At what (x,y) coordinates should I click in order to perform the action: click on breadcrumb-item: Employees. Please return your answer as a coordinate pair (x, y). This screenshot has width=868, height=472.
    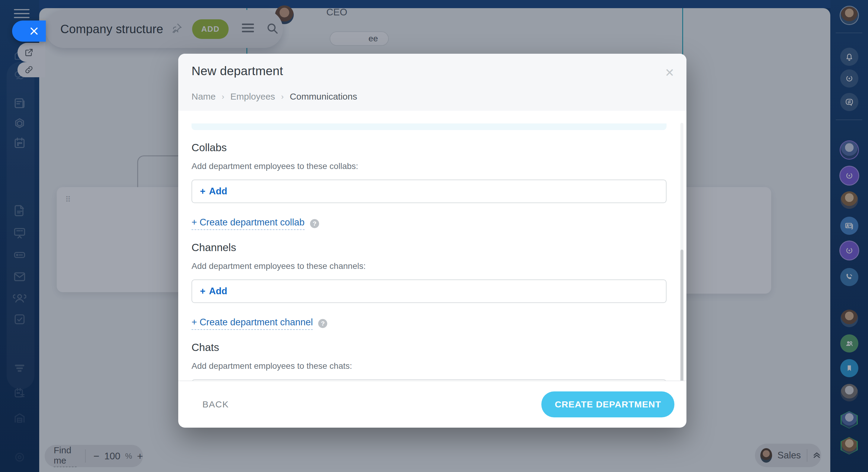
    Looking at the image, I should click on (253, 96).